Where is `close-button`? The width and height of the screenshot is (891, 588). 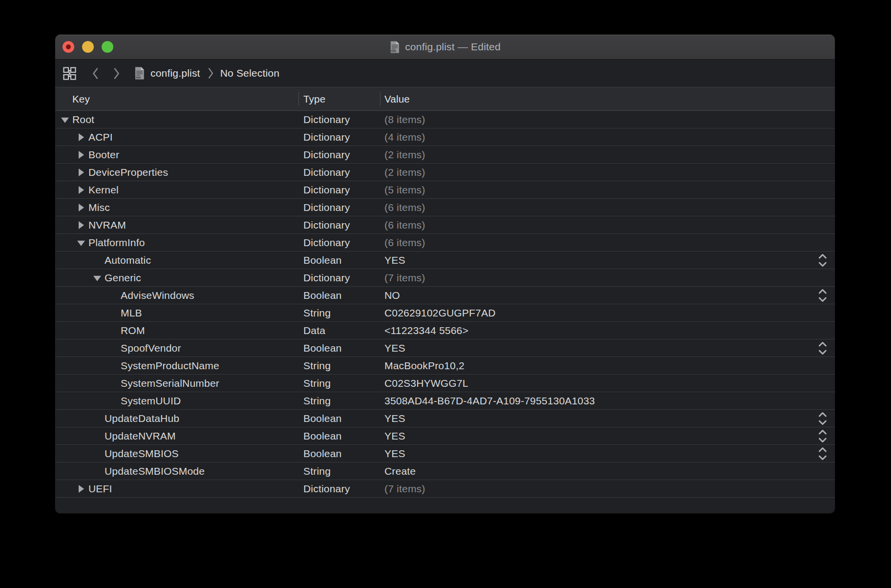
close-button is located at coordinates (68, 47).